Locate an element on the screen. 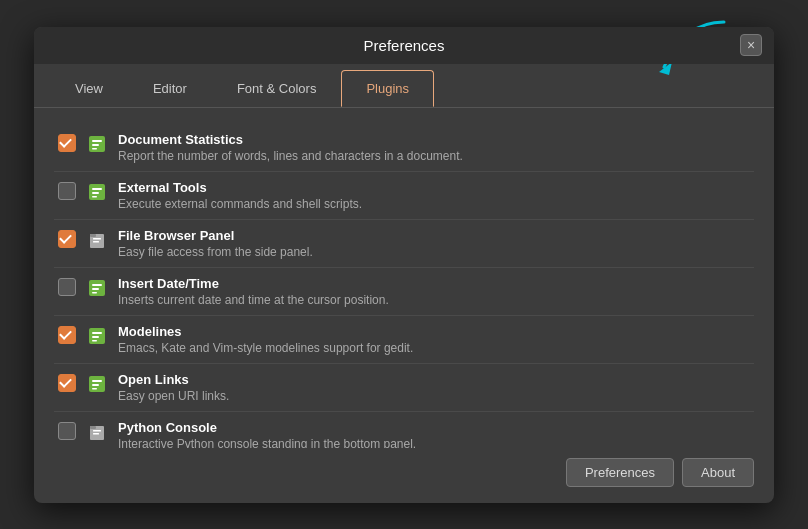 The width and height of the screenshot is (808, 529). plugin-open-links-checkbox is located at coordinates (67, 383).